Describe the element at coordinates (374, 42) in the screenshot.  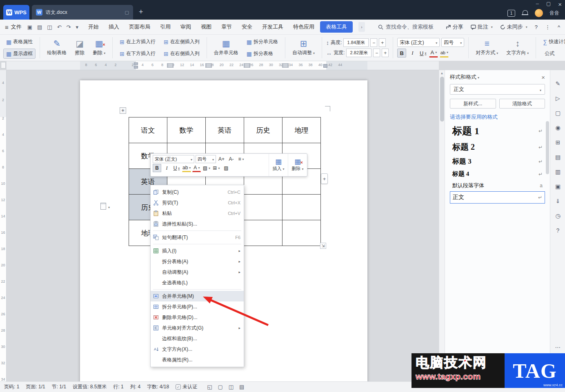
I see `height-decrease-button: −` at that location.